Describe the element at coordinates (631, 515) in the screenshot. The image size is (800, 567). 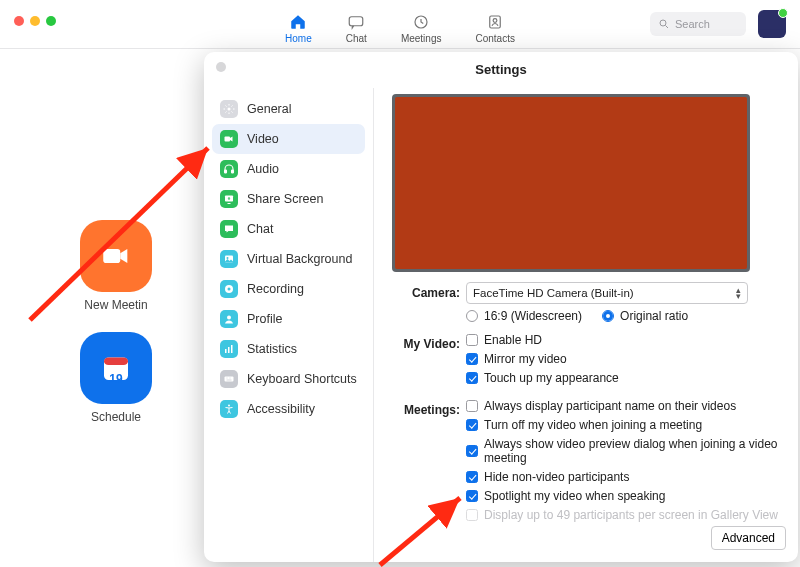
I see `option-label: Display up to 49 participants per screen…` at that location.